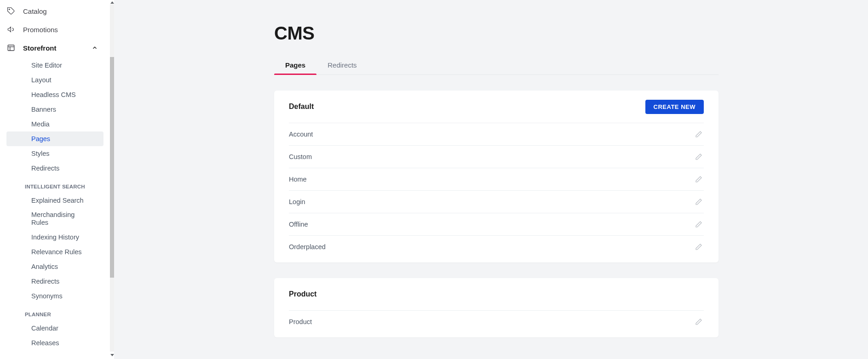 Image resolution: width=868 pixels, height=359 pixels. What do you see at coordinates (11, 11) in the screenshot?
I see `tag-icon` at bounding box center [11, 11].